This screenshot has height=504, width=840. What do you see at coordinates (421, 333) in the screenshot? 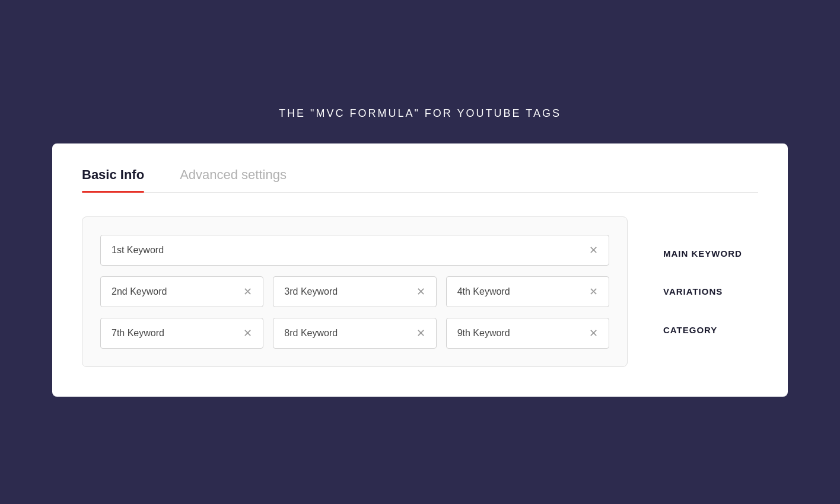
I see `keyword-tag-8-close: ✕` at bounding box center [421, 333].